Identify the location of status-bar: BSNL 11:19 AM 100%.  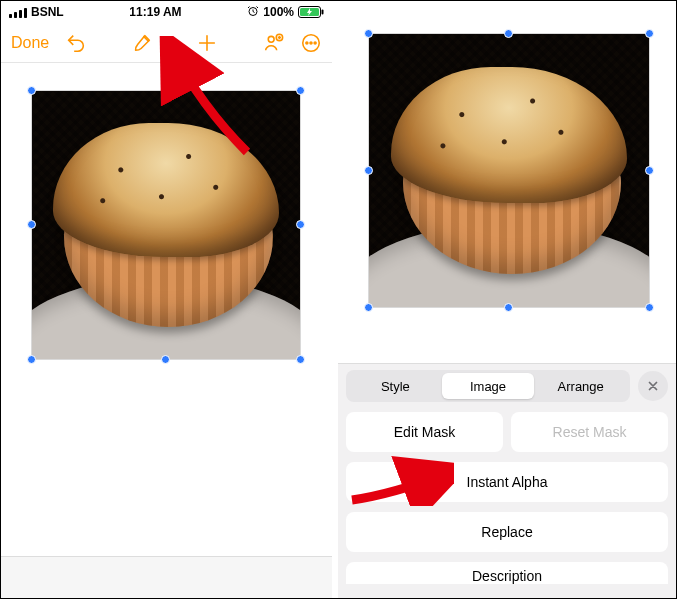
(166, 12).